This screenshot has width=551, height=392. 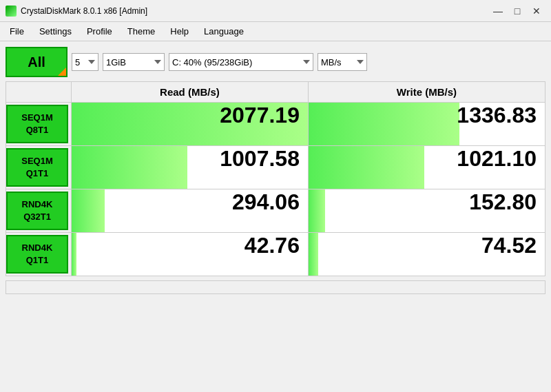 What do you see at coordinates (426, 211) in the screenshot?
I see `write-cell-2: 152.80` at bounding box center [426, 211].